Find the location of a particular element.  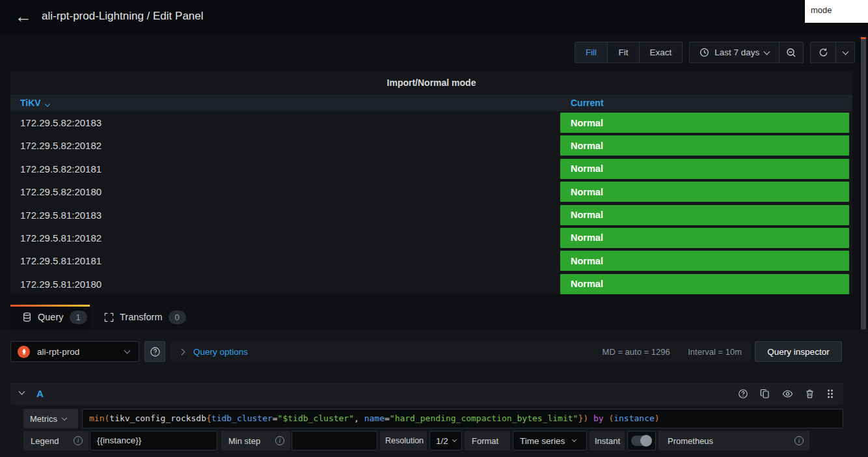

fill-button: Fill is located at coordinates (591, 52).